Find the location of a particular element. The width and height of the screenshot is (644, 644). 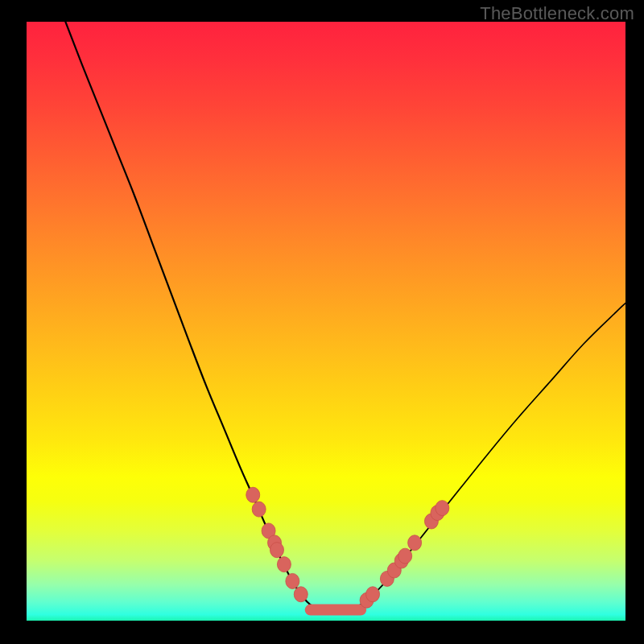

marker-group-right is located at coordinates (404, 555).